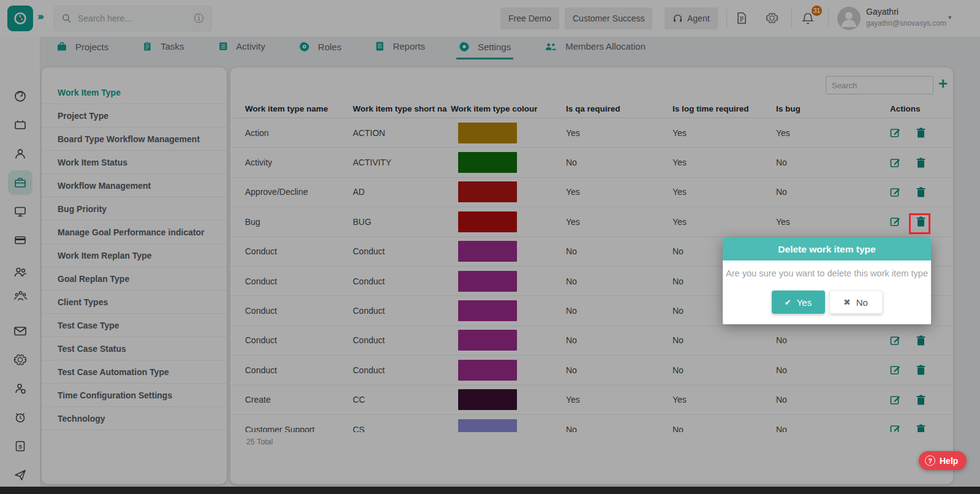 The width and height of the screenshot is (980, 494). I want to click on confirm-no-button: ✖ No, so click(856, 302).